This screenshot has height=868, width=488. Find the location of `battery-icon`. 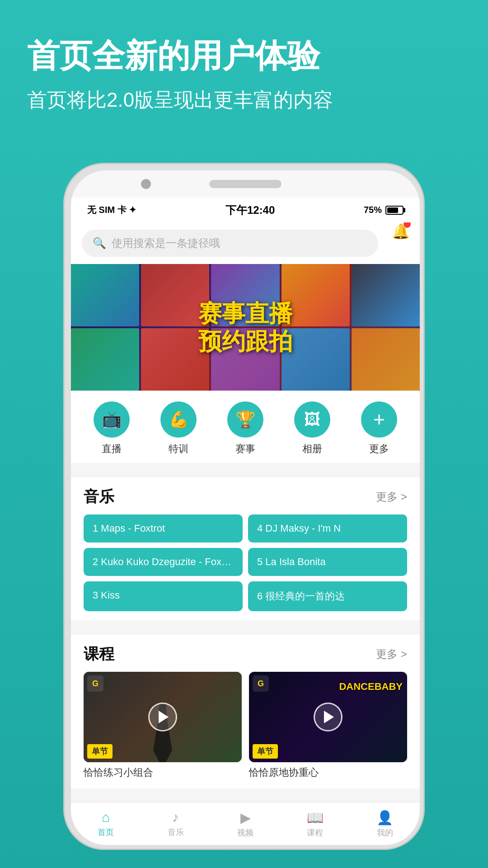

battery-icon is located at coordinates (394, 210).